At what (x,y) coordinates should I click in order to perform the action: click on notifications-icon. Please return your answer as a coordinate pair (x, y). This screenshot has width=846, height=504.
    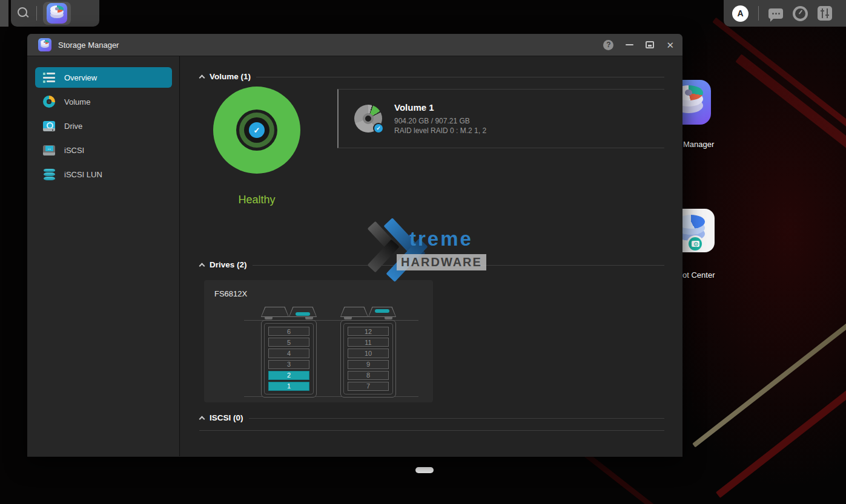
    Looking at the image, I should click on (776, 13).